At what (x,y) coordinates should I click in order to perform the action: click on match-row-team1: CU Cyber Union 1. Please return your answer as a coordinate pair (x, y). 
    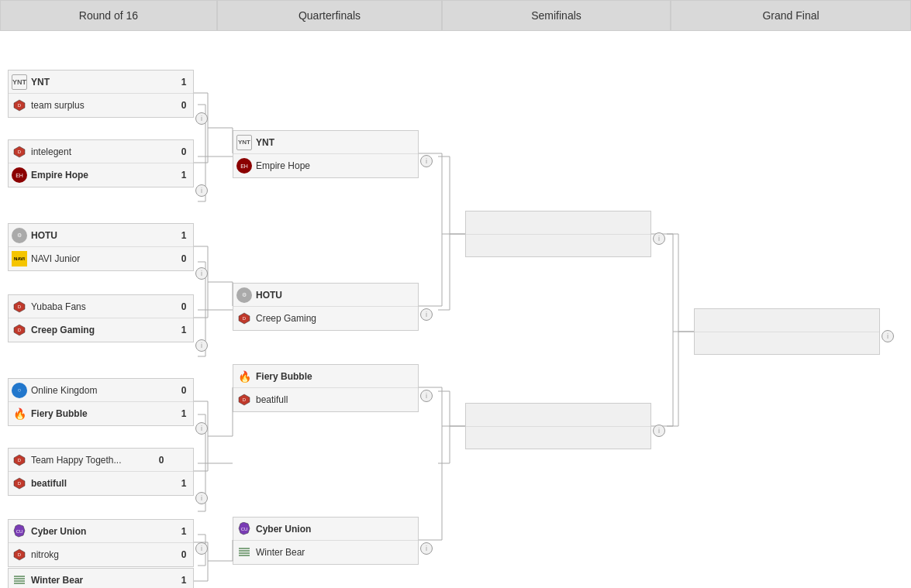
    Looking at the image, I should click on (101, 531).